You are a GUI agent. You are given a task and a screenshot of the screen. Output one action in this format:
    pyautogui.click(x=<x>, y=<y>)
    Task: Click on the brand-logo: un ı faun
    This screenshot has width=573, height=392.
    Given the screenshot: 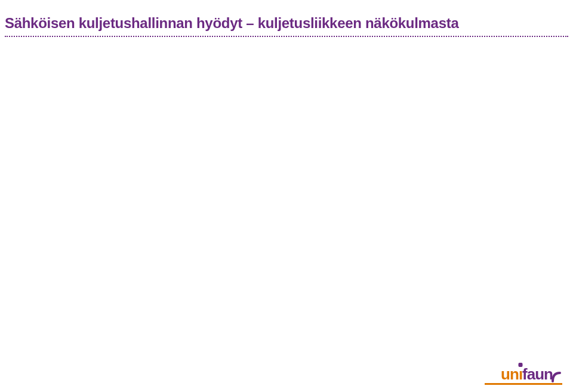 What is the action you would take?
    pyautogui.click(x=531, y=375)
    